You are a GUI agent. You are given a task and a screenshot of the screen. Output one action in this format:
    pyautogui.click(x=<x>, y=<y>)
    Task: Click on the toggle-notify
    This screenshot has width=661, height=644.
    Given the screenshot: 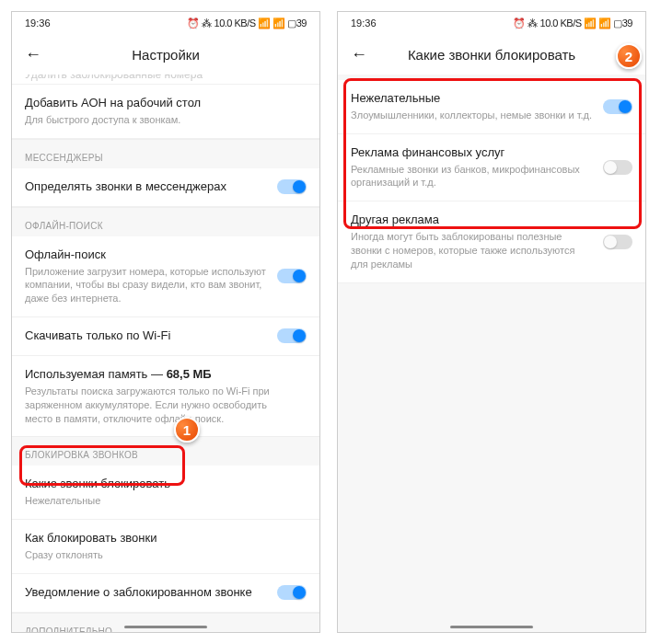 What is the action you would take?
    pyautogui.click(x=292, y=592)
    